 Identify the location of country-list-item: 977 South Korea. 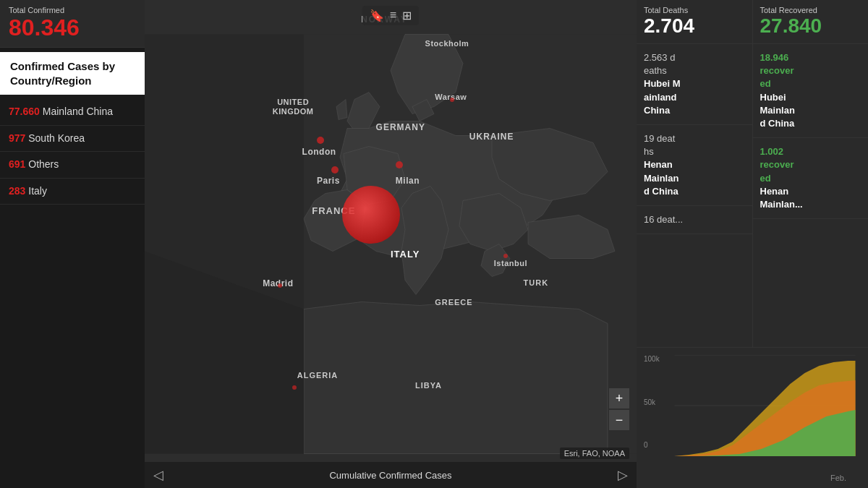
(72, 139).